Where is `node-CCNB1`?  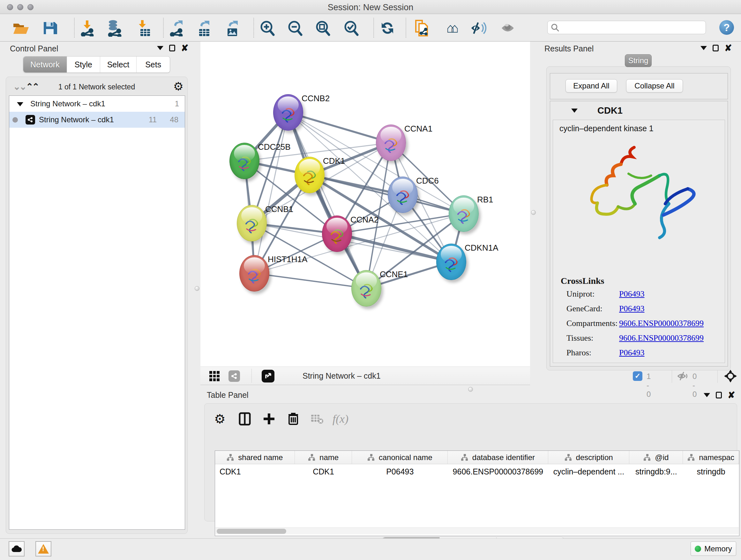
node-CCNB1 is located at coordinates (252, 223).